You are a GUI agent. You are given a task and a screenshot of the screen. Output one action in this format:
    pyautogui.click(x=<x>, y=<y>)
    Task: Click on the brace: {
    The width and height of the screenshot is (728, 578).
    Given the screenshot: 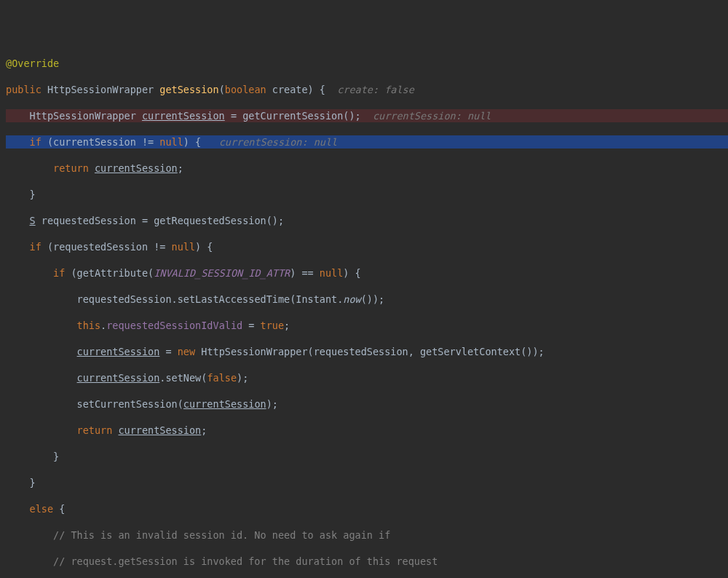 What is the action you would take?
    pyautogui.click(x=62, y=509)
    